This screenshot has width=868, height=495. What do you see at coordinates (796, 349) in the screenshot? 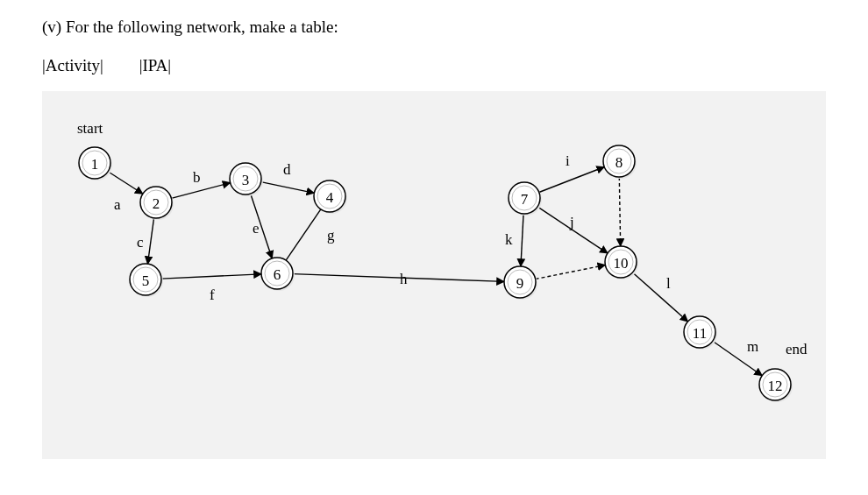
I see `end-label: end` at bounding box center [796, 349].